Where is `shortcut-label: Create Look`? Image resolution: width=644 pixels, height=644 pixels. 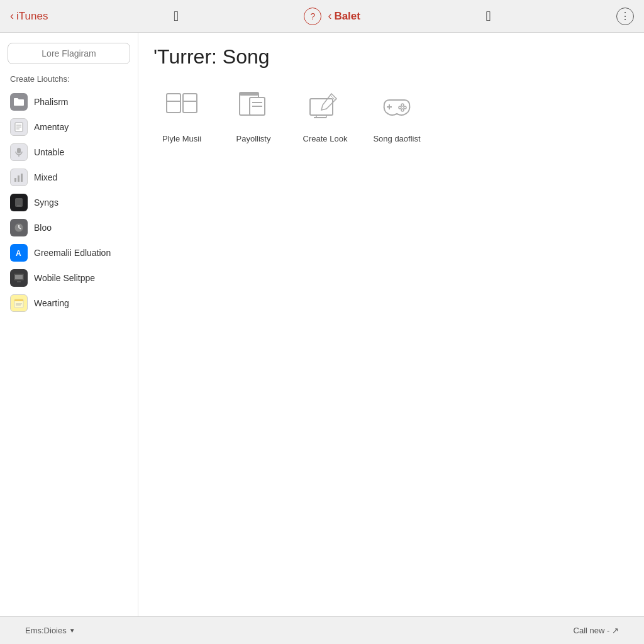
shortcut-label: Create Look is located at coordinates (326, 140).